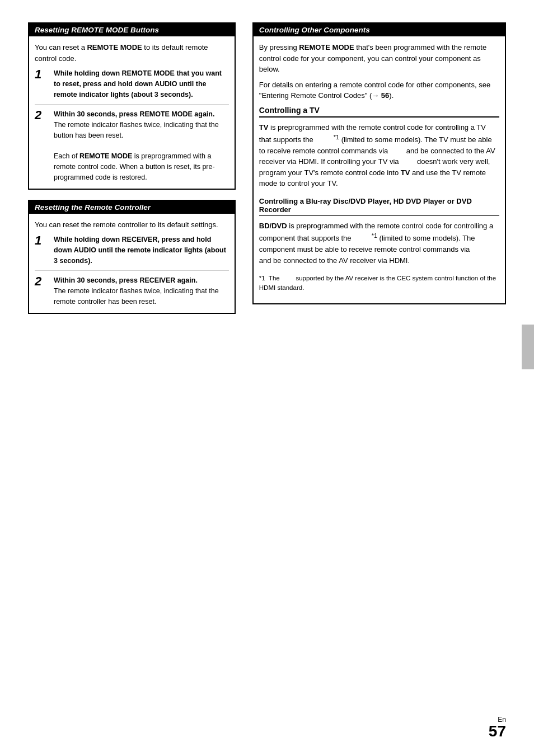  Describe the element at coordinates (380, 91) in the screenshot. I see `controlling-other-intro2: For details on entering a remote control…` at that location.